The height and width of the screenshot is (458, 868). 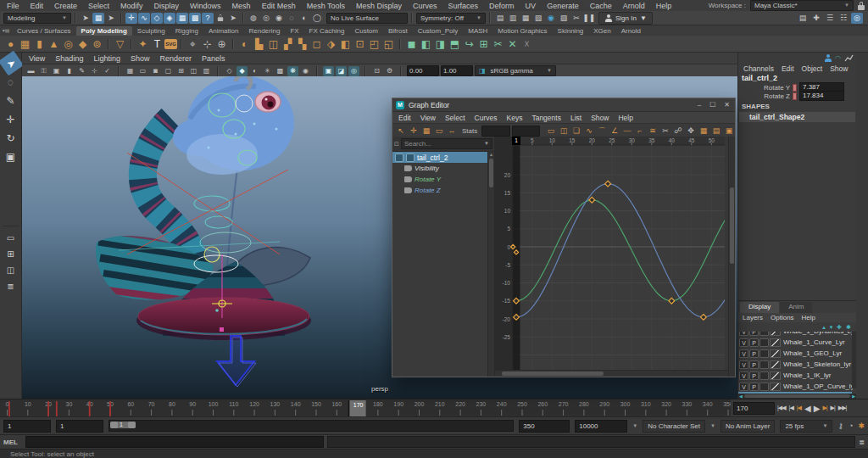 I want to click on ge-menu-curves: Curves, so click(x=487, y=118).